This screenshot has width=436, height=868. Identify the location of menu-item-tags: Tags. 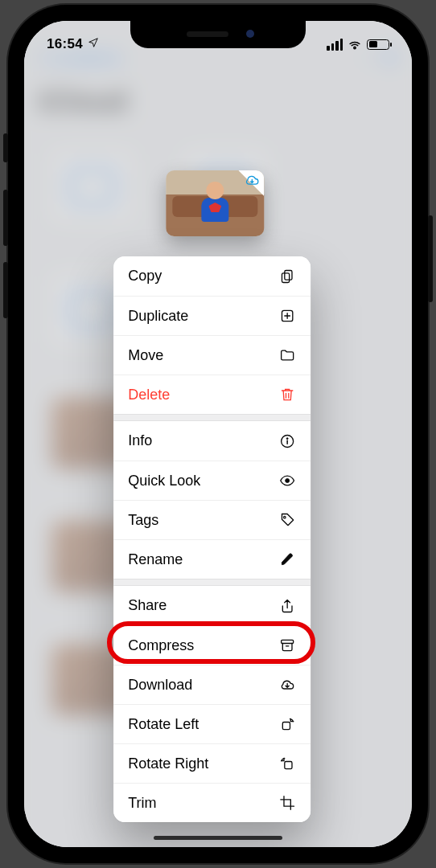
(212, 519).